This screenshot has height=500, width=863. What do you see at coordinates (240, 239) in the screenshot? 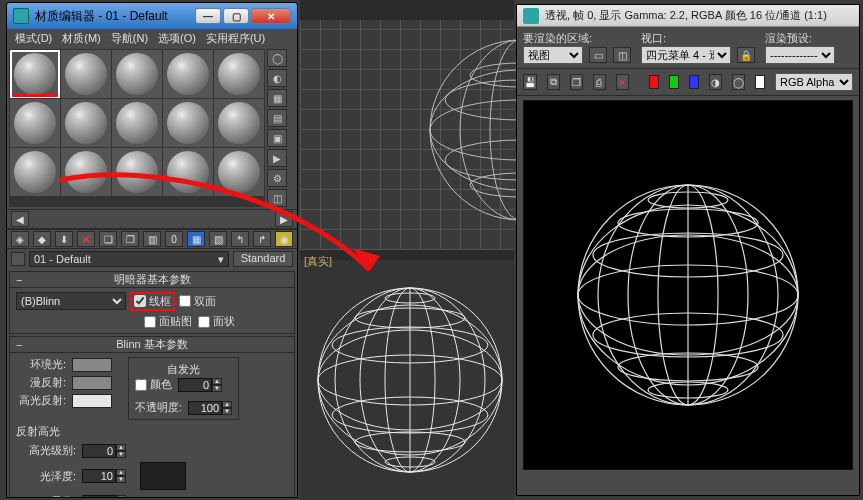
I see `go-parent-icon: ↰` at bounding box center [240, 239].